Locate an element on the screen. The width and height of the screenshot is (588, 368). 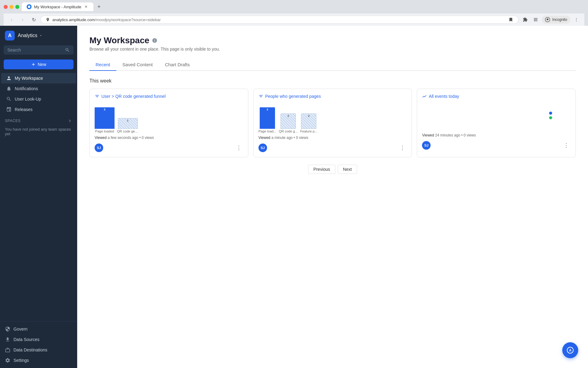
card-3-title: All events today is located at coordinates (496, 96).